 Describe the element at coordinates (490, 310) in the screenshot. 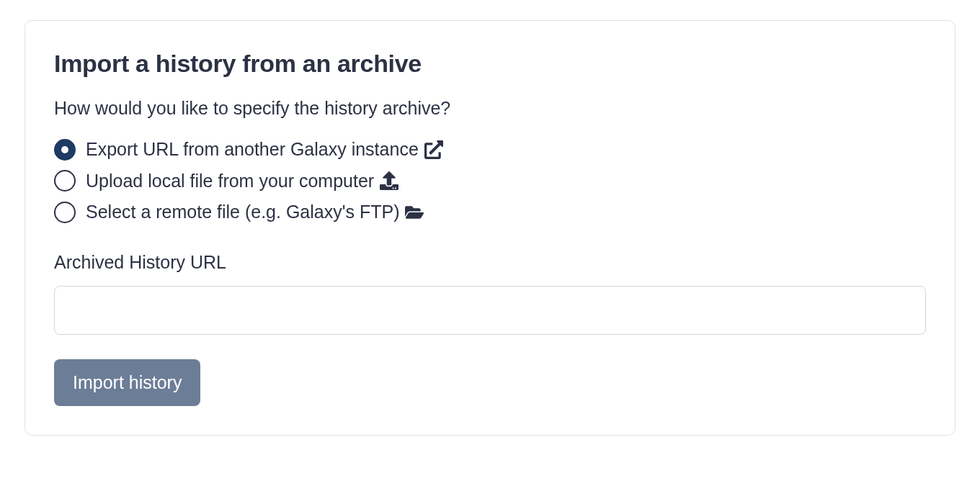

I see `archived-history-url-input` at that location.